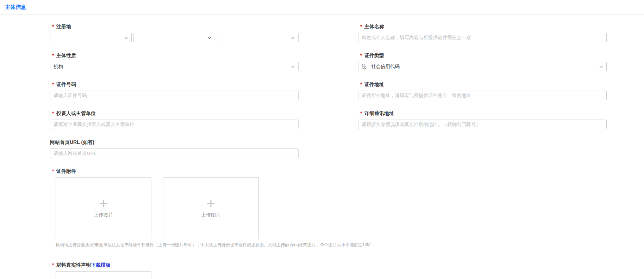 The width and height of the screenshot is (644, 279). What do you see at coordinates (174, 124) in the screenshot?
I see `investor-or-unit-input` at bounding box center [174, 124].